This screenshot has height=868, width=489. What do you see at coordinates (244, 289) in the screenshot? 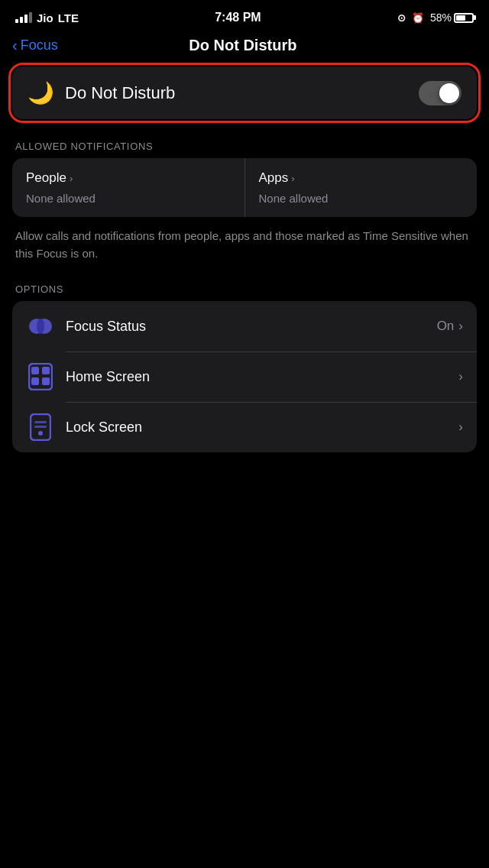
I see `options-header: OPTIONS` at bounding box center [244, 289].